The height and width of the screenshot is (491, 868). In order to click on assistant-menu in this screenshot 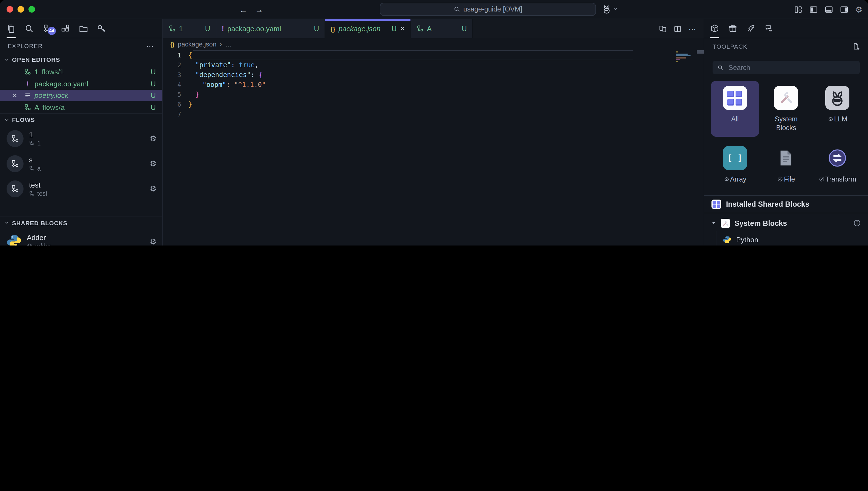, I will do `click(610, 9)`.